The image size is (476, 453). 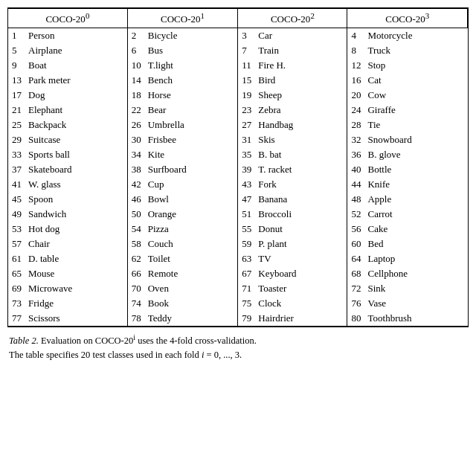 What do you see at coordinates (293, 289) in the screenshot?
I see `table-cell-r17-c2: 71Toaster` at bounding box center [293, 289].